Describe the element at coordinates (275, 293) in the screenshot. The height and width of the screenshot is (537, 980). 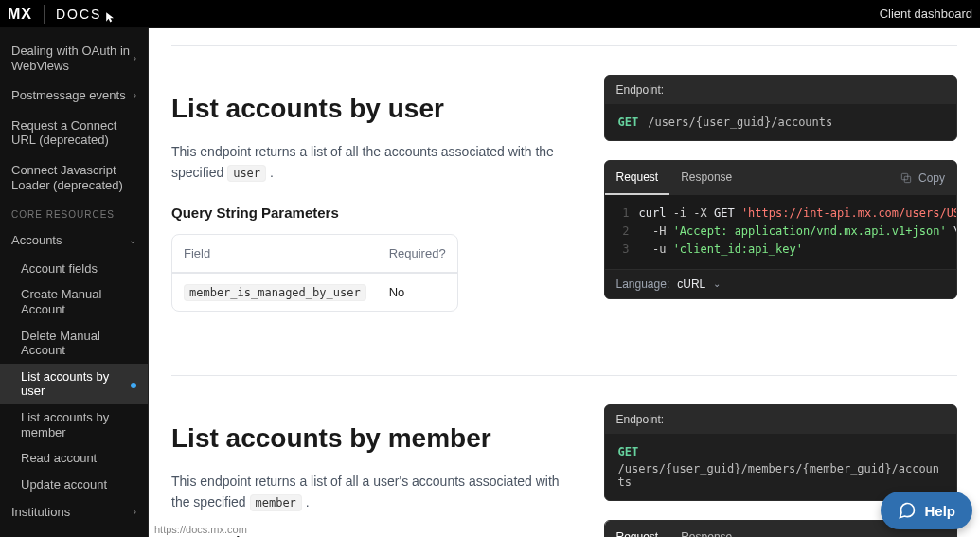
I see `field-code: member_is_managed_by_user` at that location.